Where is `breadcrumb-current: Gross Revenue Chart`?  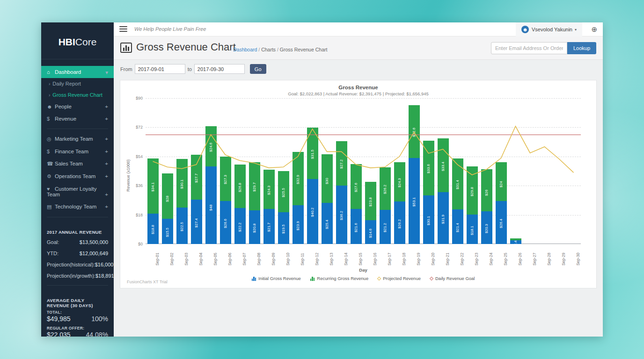 breadcrumb-current: Gross Revenue Chart is located at coordinates (304, 50).